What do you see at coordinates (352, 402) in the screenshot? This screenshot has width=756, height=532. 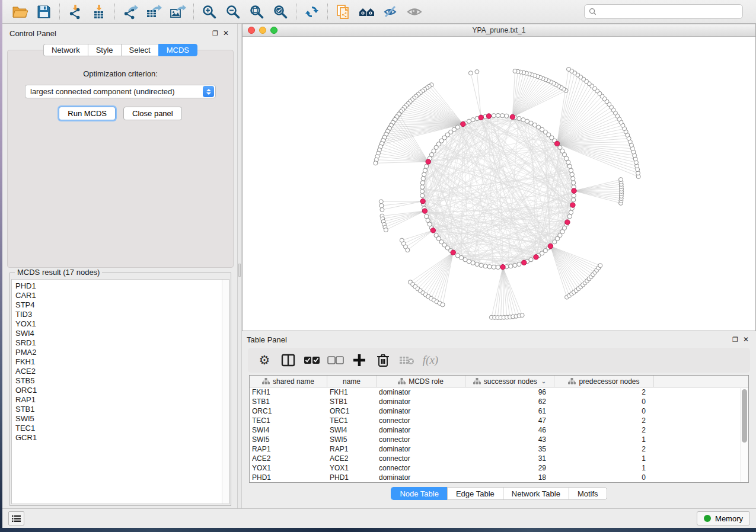 I see `cell-name: STB1` at bounding box center [352, 402].